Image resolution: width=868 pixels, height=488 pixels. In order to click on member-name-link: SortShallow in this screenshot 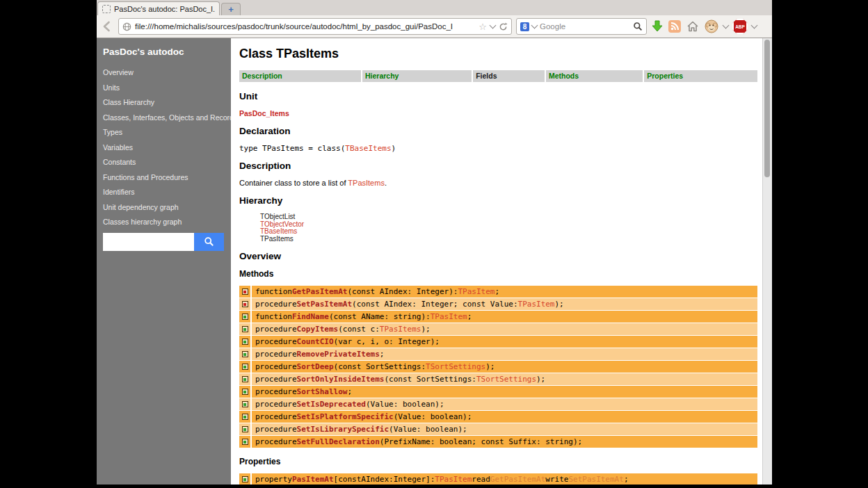, I will do `click(323, 392)`.